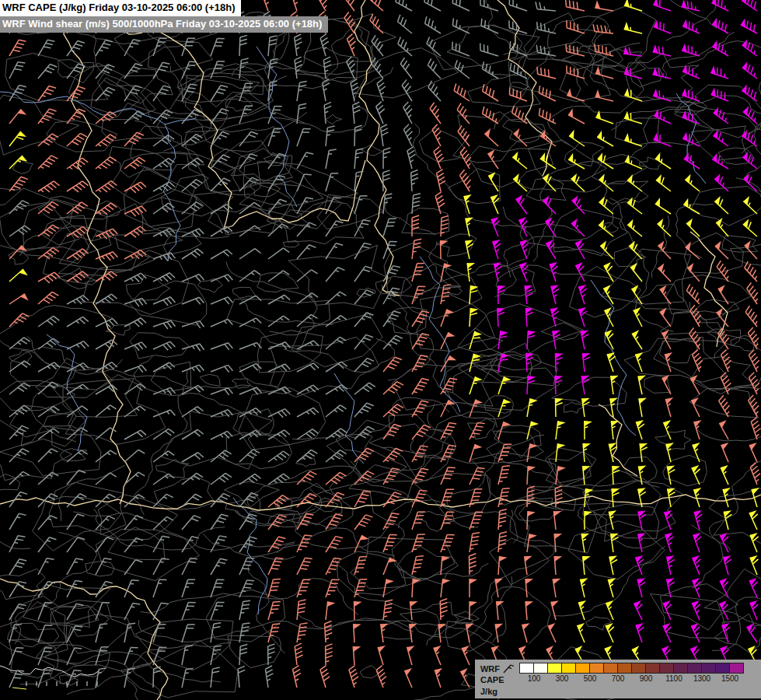 The height and width of the screenshot is (700, 761). I want to click on legend-color-scale: 100300500700900110013001500, so click(637, 674).